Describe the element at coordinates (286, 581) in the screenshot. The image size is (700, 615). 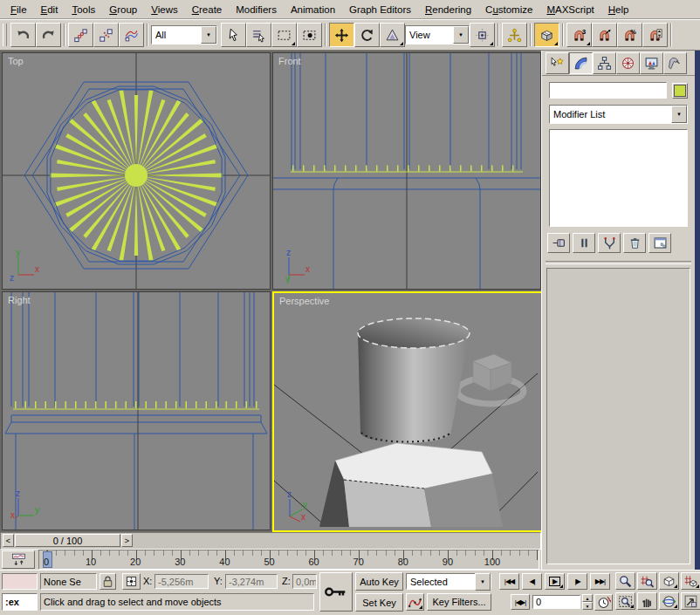
I see `z-coordinate-label: Z:` at that location.